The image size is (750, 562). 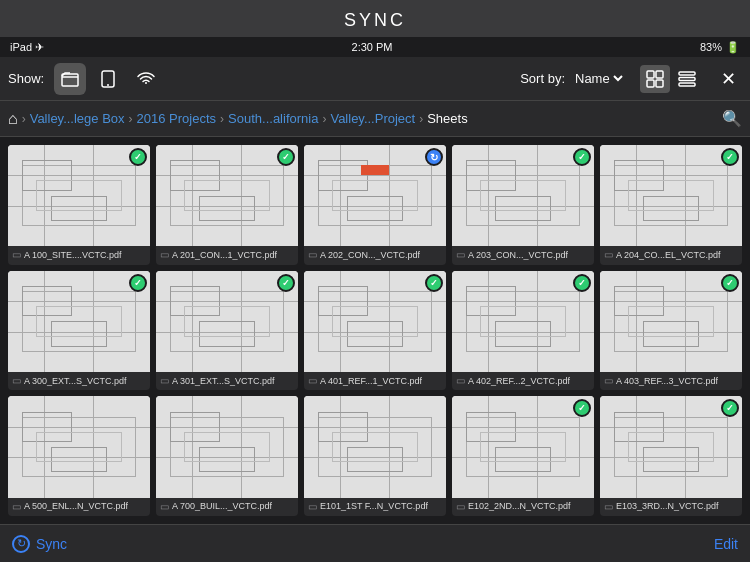 I want to click on file-label: ▭E101_1ST F...N_VCTC.pdf, so click(x=375, y=506).